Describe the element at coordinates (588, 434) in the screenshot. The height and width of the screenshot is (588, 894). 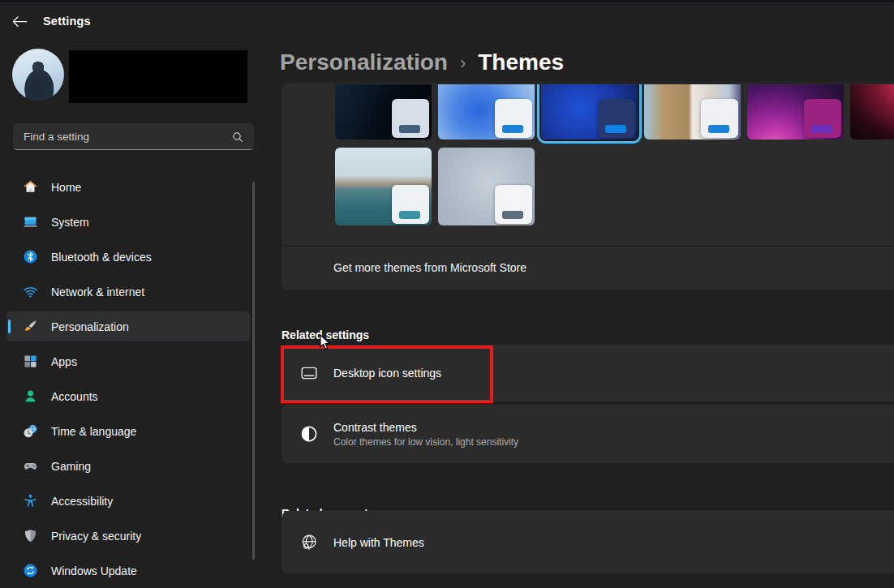
I see `contrast-themes-row: Contrast themes Color themes for low vis…` at that location.